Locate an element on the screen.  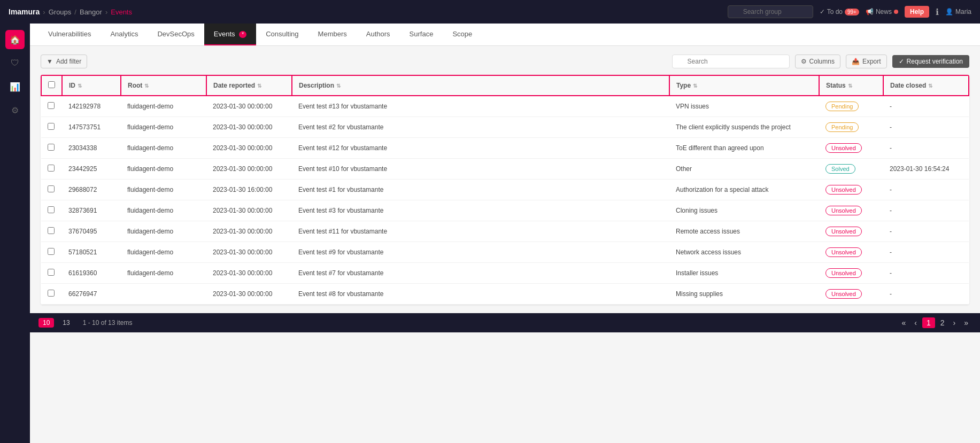
table-row: 37670495 fluidagent-demo 2023-01-30 00:0… is located at coordinates (505, 232).